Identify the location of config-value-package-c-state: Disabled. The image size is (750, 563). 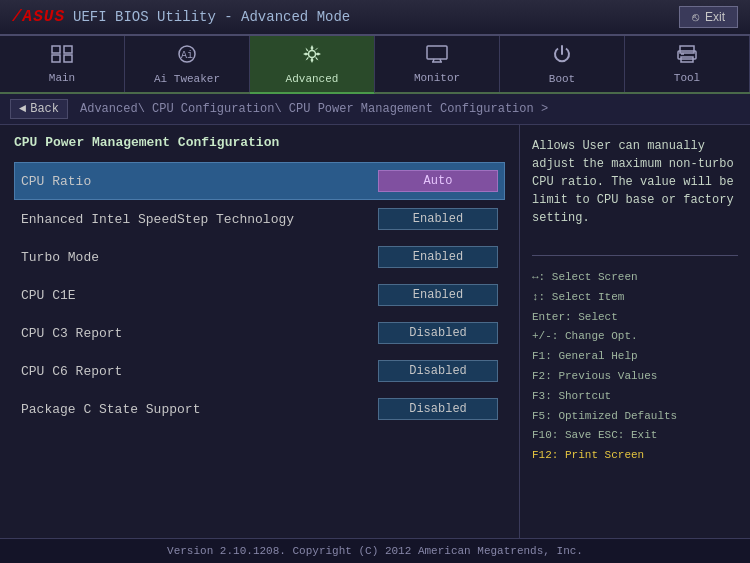
(438, 409).